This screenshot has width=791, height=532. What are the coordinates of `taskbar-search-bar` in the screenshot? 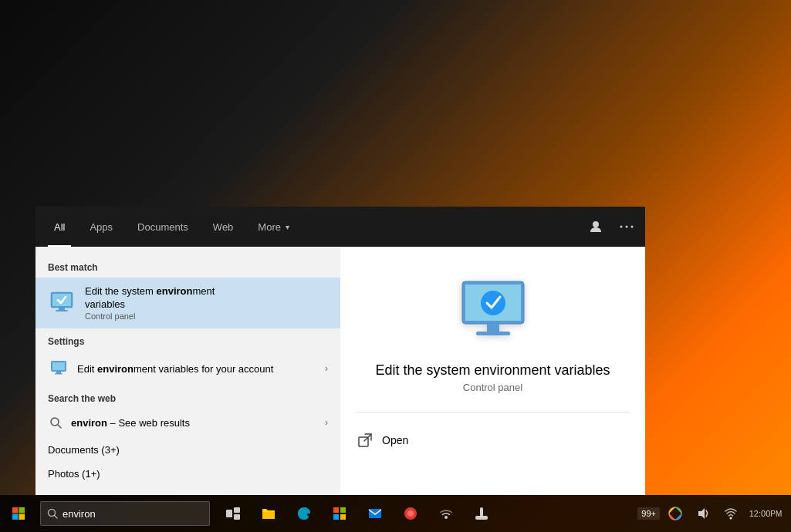 It's located at (125, 513).